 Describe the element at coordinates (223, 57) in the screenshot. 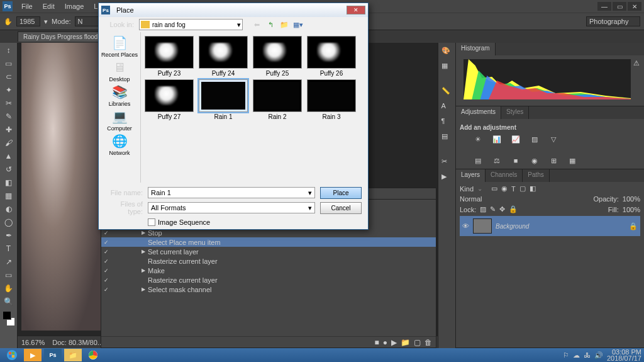

I see `file-item: Puffy 24` at that location.